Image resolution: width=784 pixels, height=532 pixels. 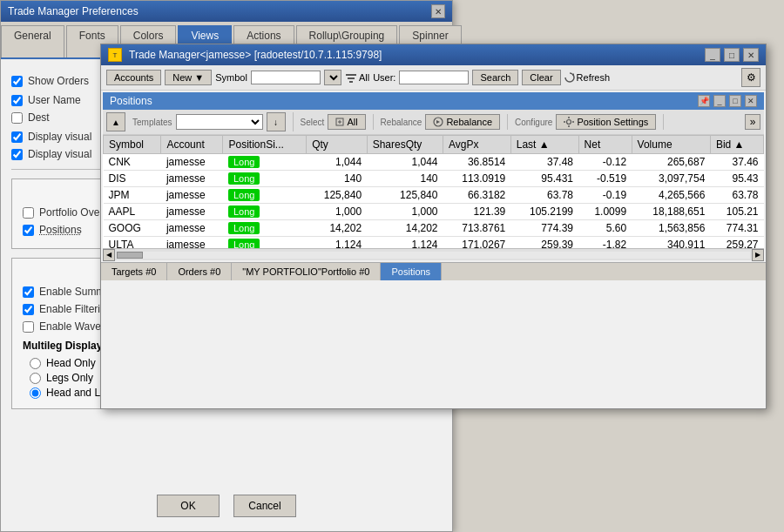 What do you see at coordinates (116, 122) in the screenshot?
I see `scroll-up-button: ▲` at bounding box center [116, 122].